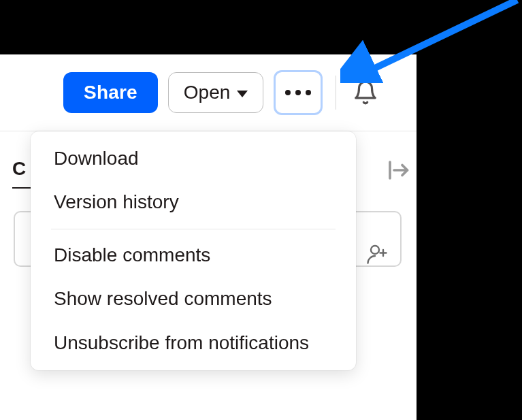 The image size is (522, 420). Describe the element at coordinates (193, 202) in the screenshot. I see `menu-item-version-history: Version history` at that location.